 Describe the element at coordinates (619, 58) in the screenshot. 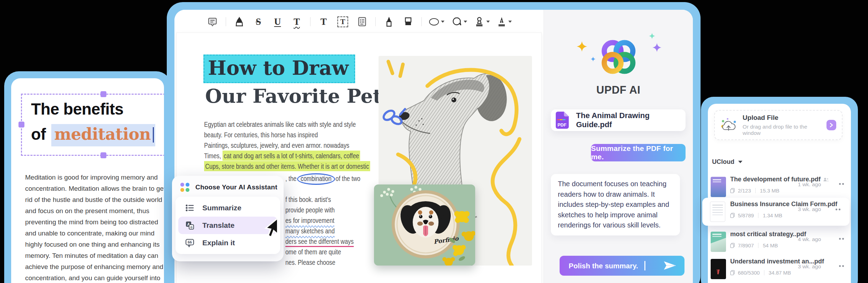

I see `updf-ai-logo` at that location.